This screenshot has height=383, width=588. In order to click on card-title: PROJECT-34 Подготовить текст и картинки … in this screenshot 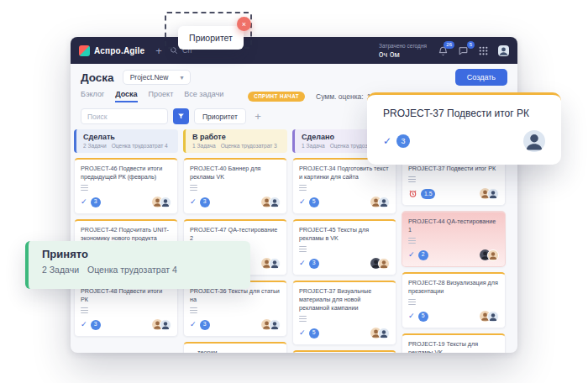, I will do `click(344, 173)`.